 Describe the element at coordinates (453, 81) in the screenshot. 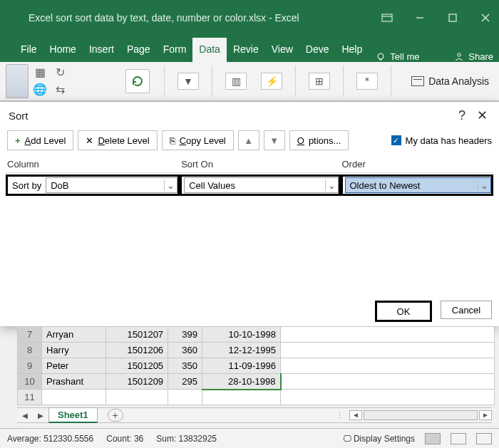

I see `data-analysis-button: Data Analysis` at that location.